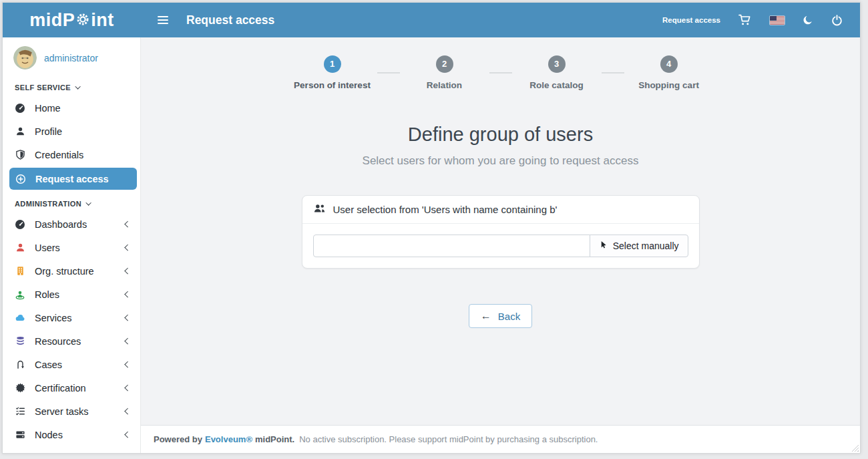  I want to click on section-self-service: SELF SERVICE, so click(71, 86).